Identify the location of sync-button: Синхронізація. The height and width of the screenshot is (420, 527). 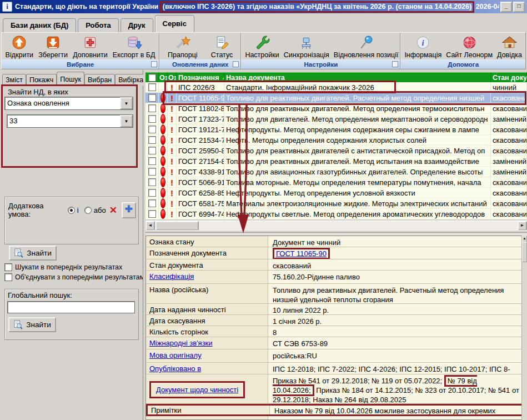
(307, 47).